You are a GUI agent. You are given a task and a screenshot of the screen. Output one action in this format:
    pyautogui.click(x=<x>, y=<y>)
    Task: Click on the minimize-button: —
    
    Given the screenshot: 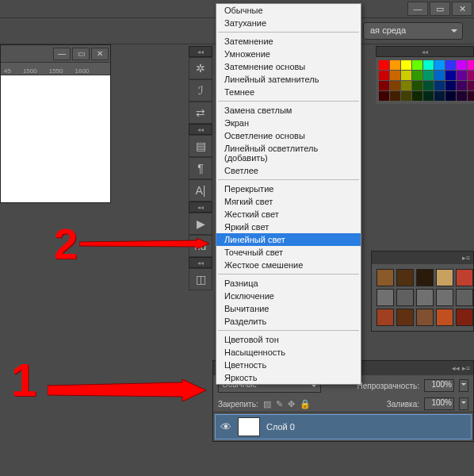 What is the action you would take?
    pyautogui.click(x=418, y=9)
    